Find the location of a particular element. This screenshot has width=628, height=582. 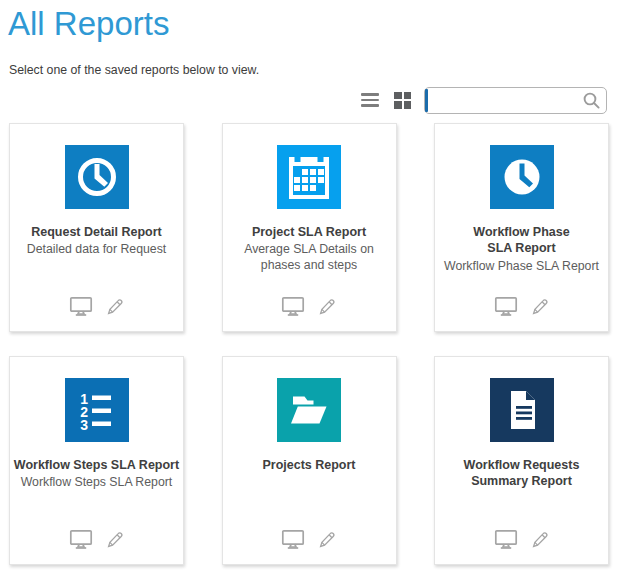

search-box is located at coordinates (516, 100).